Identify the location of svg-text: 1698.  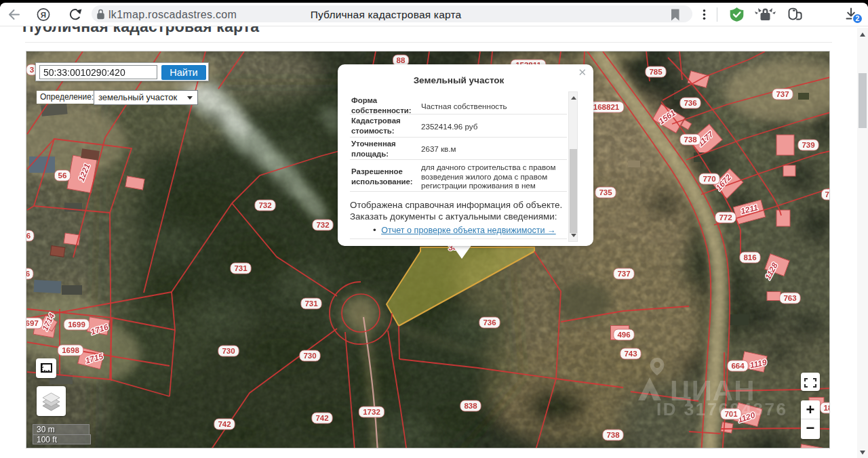
(71, 350).